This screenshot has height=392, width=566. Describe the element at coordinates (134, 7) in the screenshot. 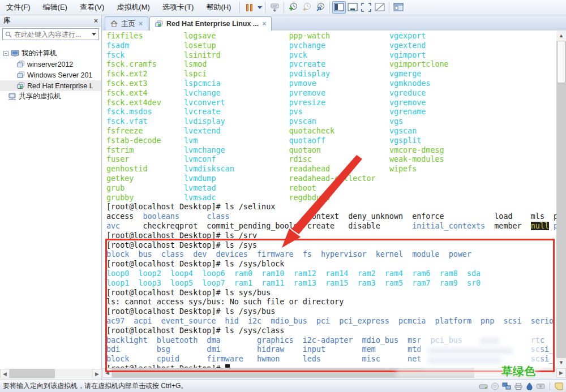

I see `menu-vm: 虚拟机(M)` at that location.